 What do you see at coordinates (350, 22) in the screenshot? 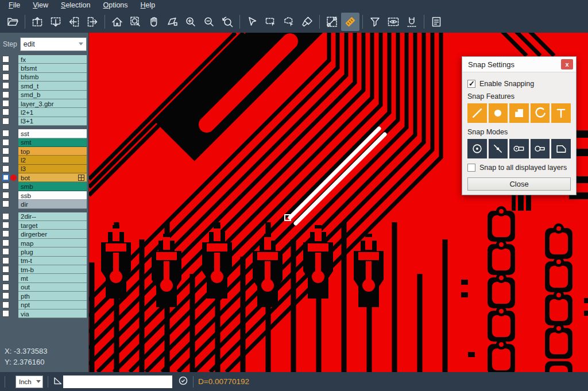
I see `ruler-button` at bounding box center [350, 22].